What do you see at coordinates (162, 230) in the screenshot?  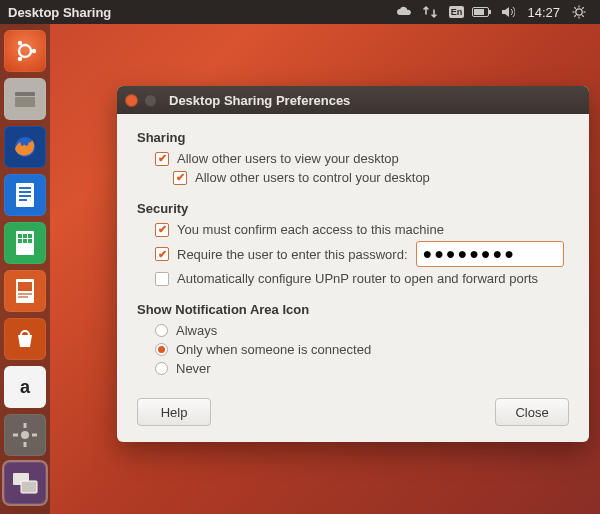 I see `confirm-access-checkbox` at bounding box center [162, 230].